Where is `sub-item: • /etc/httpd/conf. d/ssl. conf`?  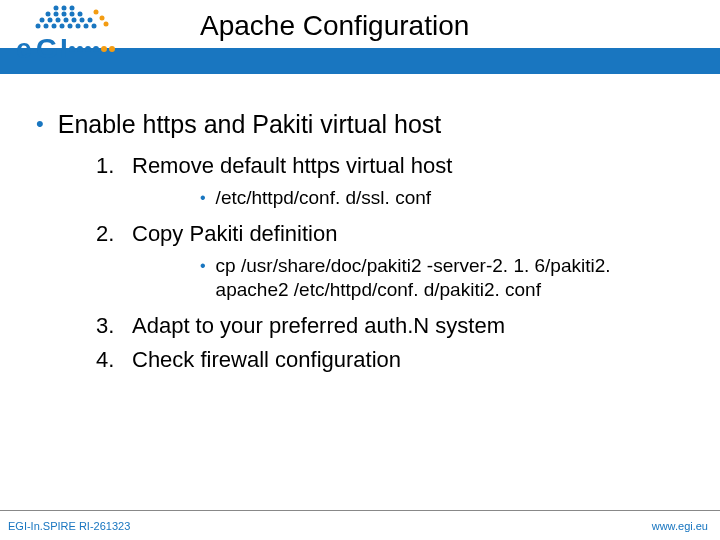
sub-item: • /etc/httpd/conf. d/ssl. conf is located at coordinates (445, 198).